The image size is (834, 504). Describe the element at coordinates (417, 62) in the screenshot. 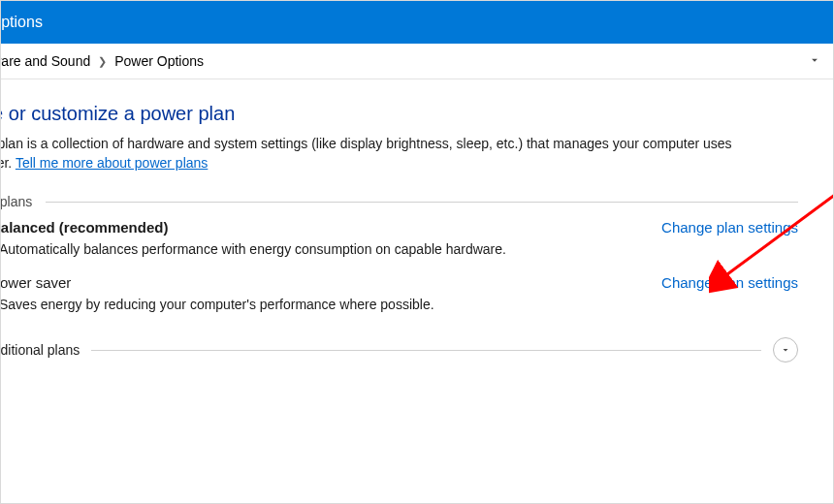

I see `breadcrumb-bar: ardware and Sound ❯ Power Options` at that location.